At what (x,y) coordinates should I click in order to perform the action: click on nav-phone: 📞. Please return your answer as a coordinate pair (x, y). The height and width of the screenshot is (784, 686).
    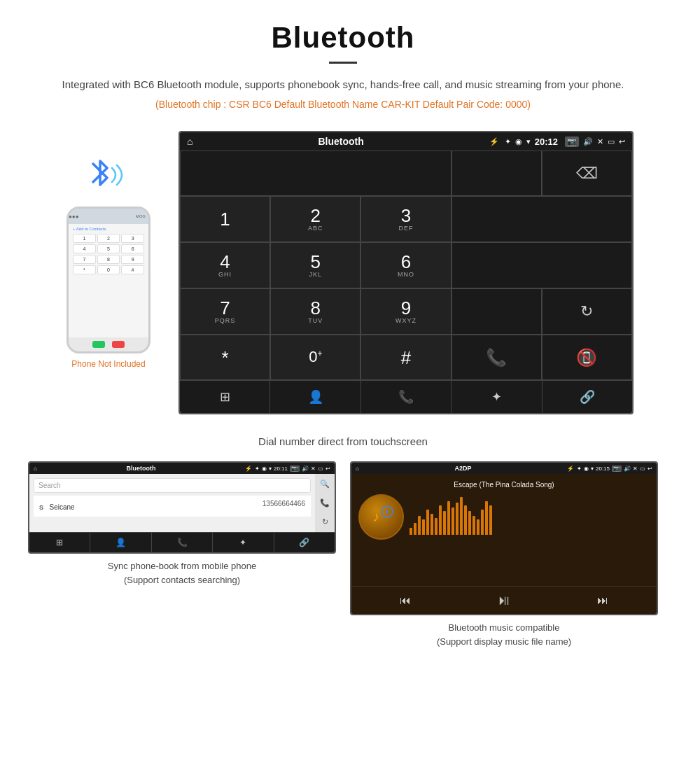
    Looking at the image, I should click on (406, 397).